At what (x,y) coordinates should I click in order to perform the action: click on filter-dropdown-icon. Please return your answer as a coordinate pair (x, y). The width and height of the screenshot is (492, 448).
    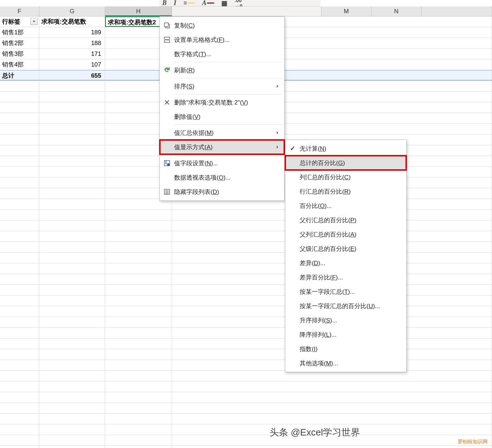
    Looking at the image, I should click on (34, 21).